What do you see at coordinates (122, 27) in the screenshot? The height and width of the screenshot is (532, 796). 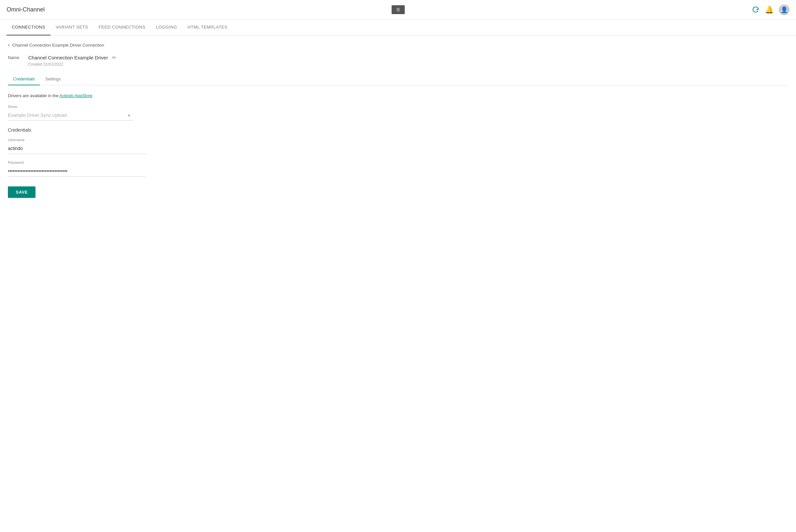 I see `tab-feed-connections: FEED CONNECTIONS` at bounding box center [122, 27].